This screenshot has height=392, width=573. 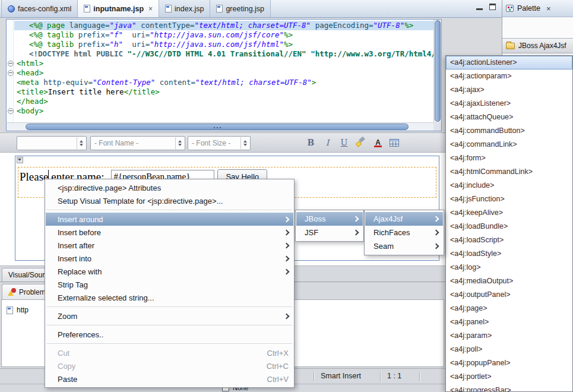 I want to click on tab-label: index.jsp, so click(x=189, y=9).